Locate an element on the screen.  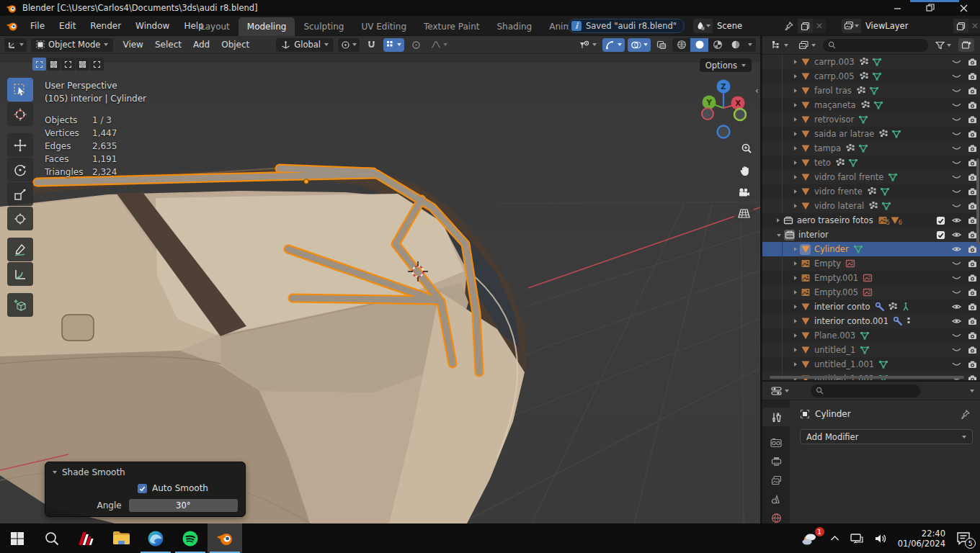
gizmo-minus-z is located at coordinates (723, 132).